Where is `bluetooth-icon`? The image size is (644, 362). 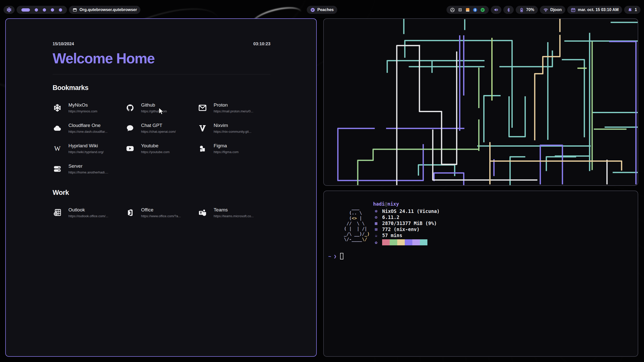 bluetooth-icon is located at coordinates (509, 10).